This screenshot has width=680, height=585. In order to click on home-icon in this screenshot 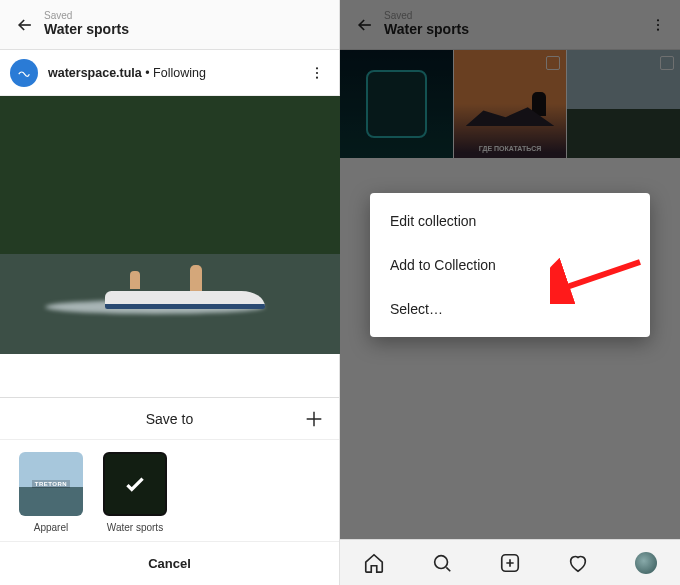, I will do `click(374, 563)`.